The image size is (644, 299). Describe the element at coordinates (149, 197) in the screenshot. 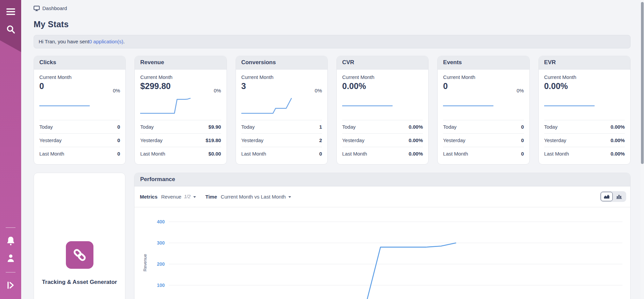

I see `metrics-label: Metrics` at that location.